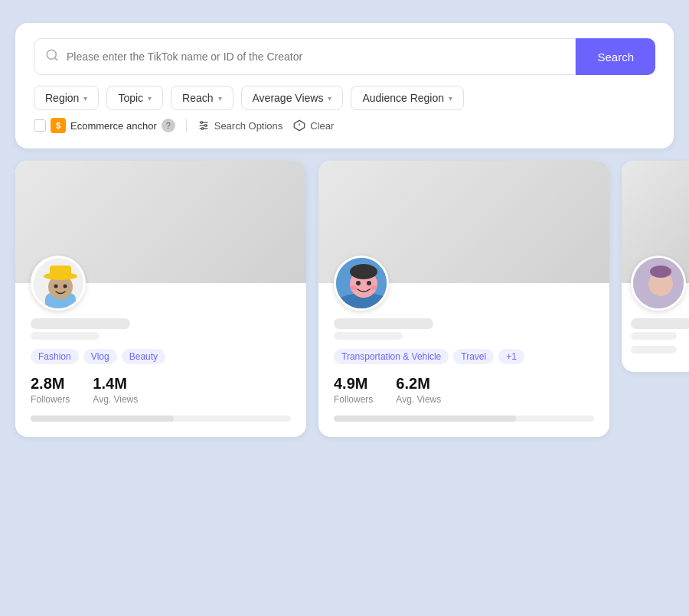  Describe the element at coordinates (292, 98) in the screenshot. I see `avg-views-filter-button: Average Views ▾` at that location.